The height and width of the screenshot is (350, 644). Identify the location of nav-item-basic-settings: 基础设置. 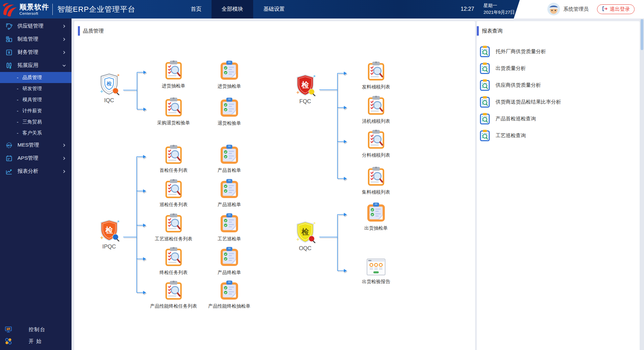
(274, 9).